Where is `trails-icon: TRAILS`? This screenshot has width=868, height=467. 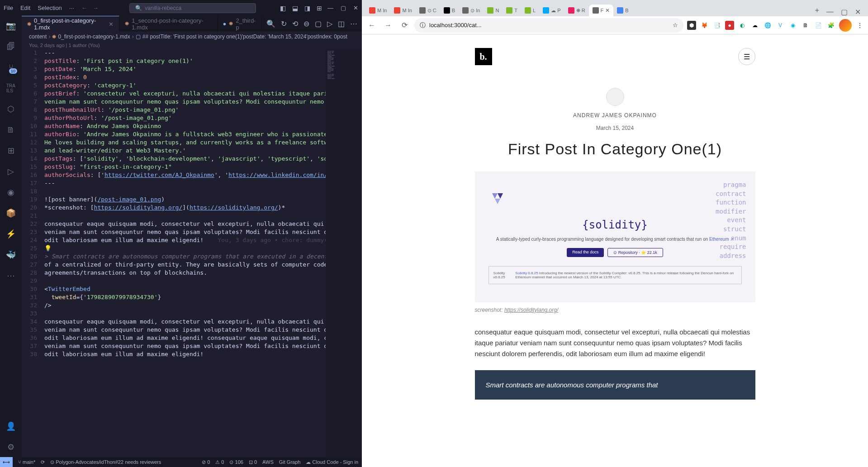
trails-icon: TRAILS is located at coordinates (11, 88).